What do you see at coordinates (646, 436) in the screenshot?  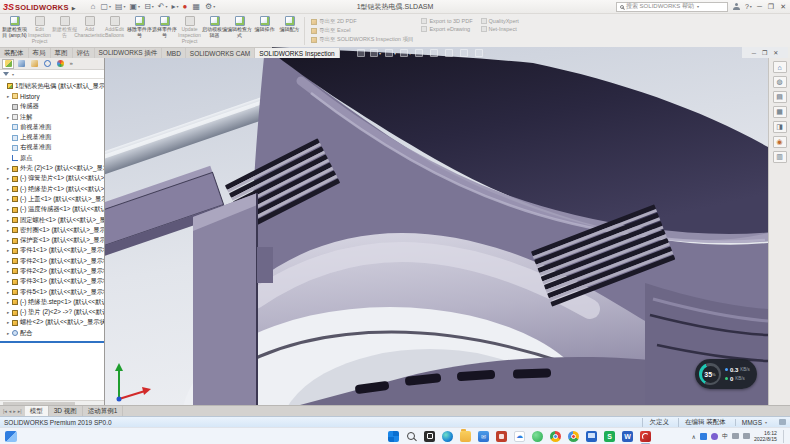 I see `solidworks-taskbar-icon` at bounding box center [646, 436].